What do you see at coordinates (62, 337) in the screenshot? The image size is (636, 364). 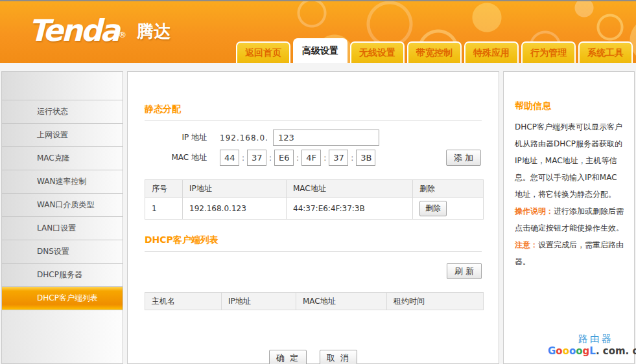 I see `sidebar-filler` at bounding box center [62, 337].